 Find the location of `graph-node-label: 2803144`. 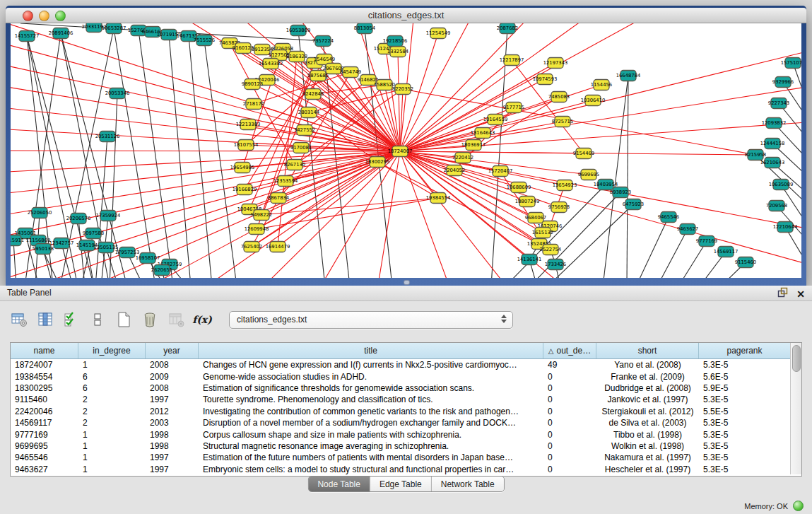

graph-node-label: 2803144 is located at coordinates (309, 112).